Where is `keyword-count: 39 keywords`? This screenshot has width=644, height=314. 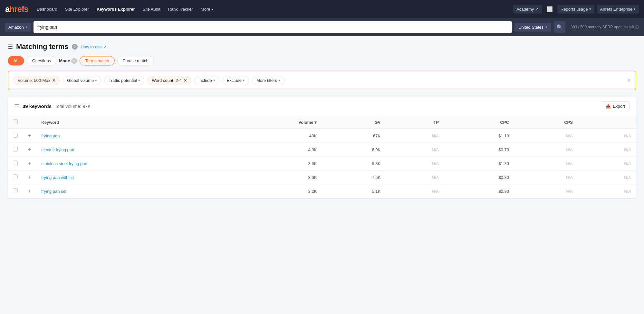
keyword-count: 39 keywords is located at coordinates (37, 106).